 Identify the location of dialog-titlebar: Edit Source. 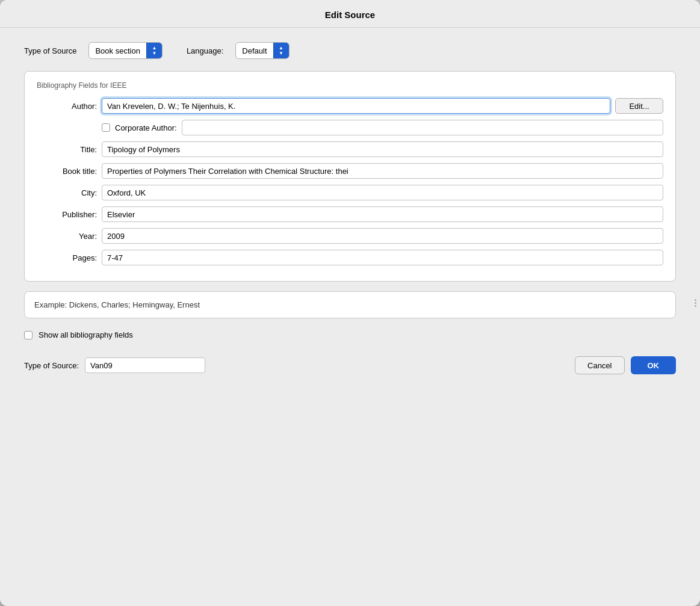
(350, 14).